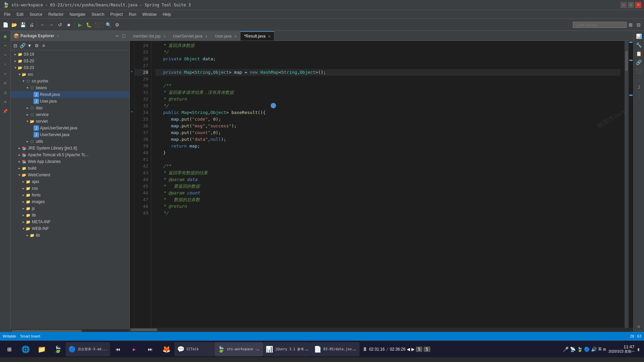 This screenshot has height=362, width=644. I want to click on start-button: ⊞, so click(9, 349).